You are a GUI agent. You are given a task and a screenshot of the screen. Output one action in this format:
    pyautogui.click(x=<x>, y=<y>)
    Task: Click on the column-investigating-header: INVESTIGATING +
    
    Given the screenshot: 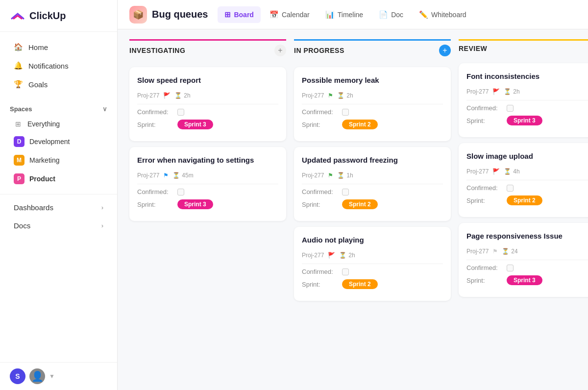 What is the action you would take?
    pyautogui.click(x=208, y=50)
    